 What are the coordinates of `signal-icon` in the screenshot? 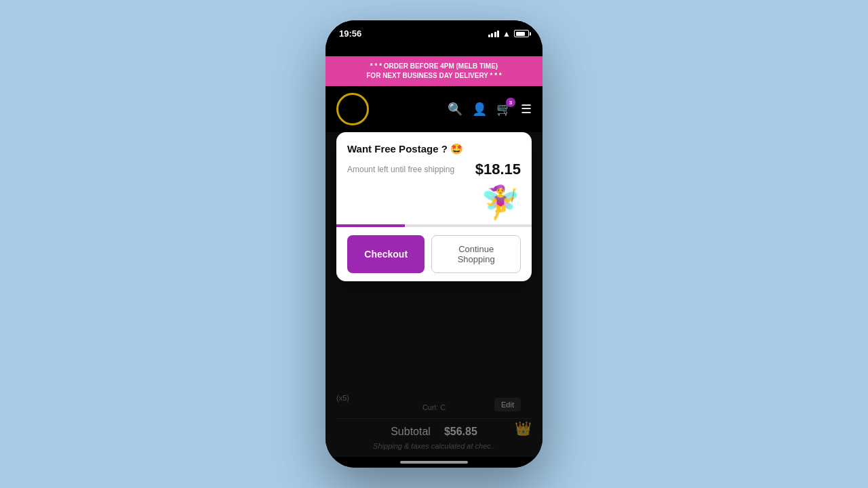 It's located at (494, 34).